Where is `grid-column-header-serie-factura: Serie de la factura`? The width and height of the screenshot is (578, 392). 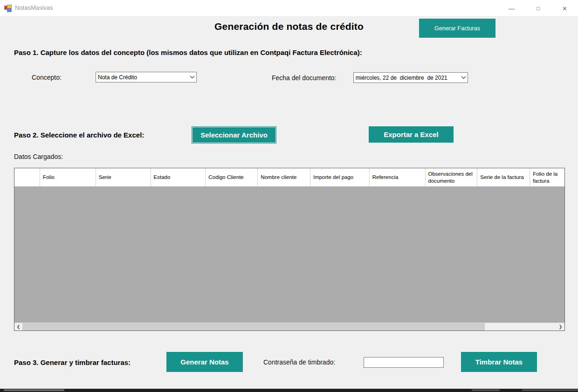 grid-column-header-serie-factura: Serie de la factura is located at coordinates (503, 177).